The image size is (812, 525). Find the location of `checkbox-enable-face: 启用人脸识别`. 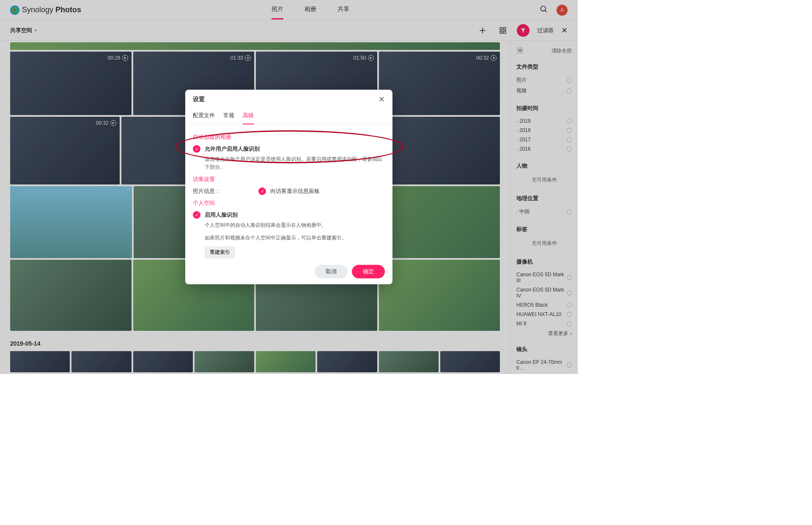

checkbox-enable-face: 启用人脸识别 is located at coordinates (289, 215).